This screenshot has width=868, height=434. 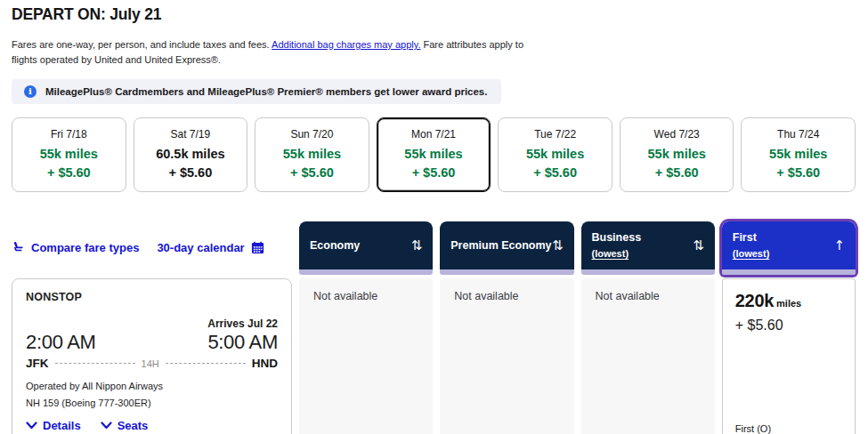 What do you see at coordinates (556, 155) in the screenshot?
I see `date-card-tue-7-22: Tue 7/22 55k miles + $5.60` at bounding box center [556, 155].